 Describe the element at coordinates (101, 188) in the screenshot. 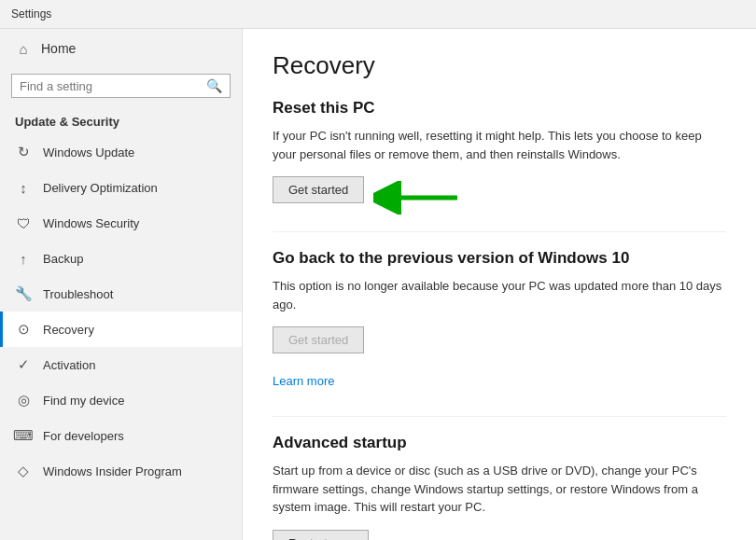

I see `sidebar-item-label: Delivery Optimization` at that location.